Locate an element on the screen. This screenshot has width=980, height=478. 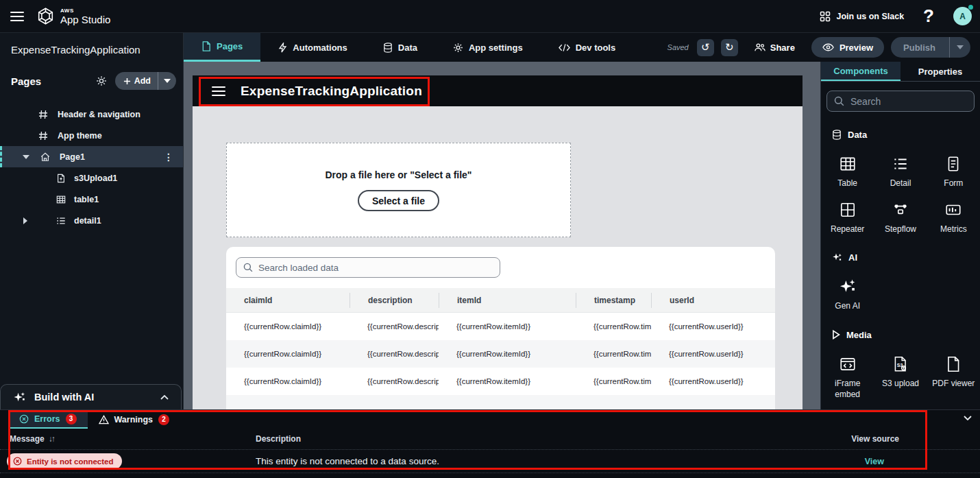
error-badge: Entity is not connected is located at coordinates (64, 461).